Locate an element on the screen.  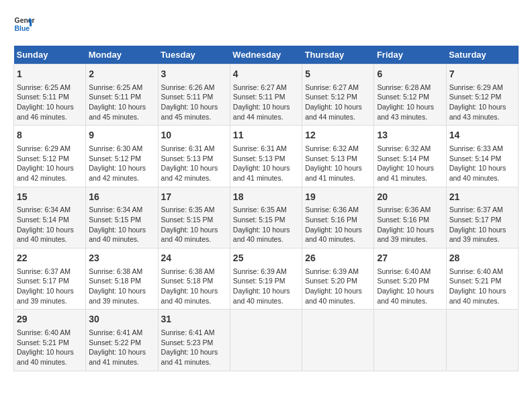
sunset-label: Sunset: 5:14 PM is located at coordinates (403, 158).